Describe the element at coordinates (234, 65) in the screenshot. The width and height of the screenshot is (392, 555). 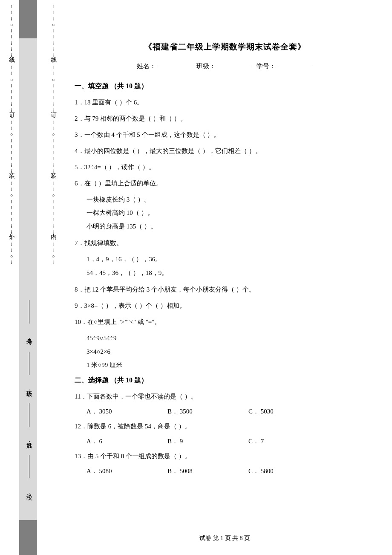
I see `blank-class` at that location.